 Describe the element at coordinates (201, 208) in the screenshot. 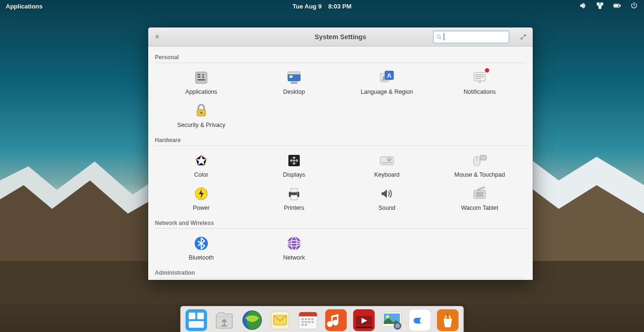

I see `settings-item-label: Power` at that location.